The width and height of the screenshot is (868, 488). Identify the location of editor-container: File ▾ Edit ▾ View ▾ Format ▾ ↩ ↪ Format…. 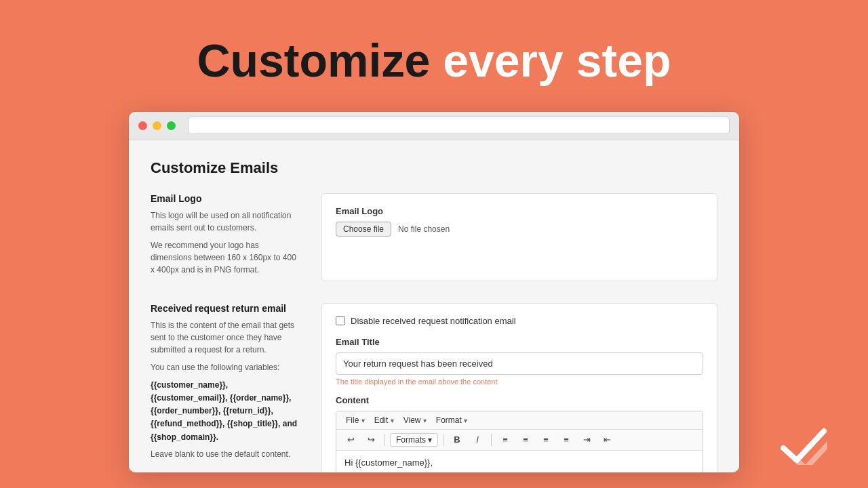
(519, 442).